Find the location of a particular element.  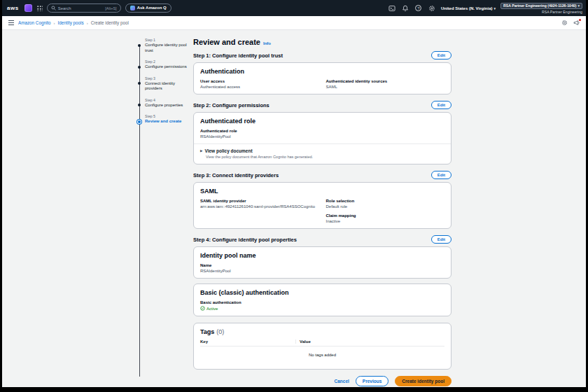

section-step3-header: Step 3: Connect identity providers is located at coordinates (236, 175).